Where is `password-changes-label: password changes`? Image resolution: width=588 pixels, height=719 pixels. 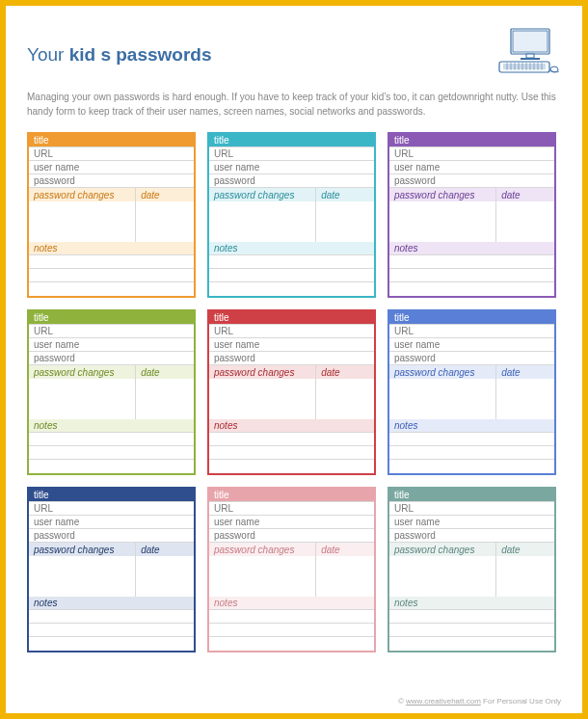 password-changes-label: password changes is located at coordinates (443, 372).